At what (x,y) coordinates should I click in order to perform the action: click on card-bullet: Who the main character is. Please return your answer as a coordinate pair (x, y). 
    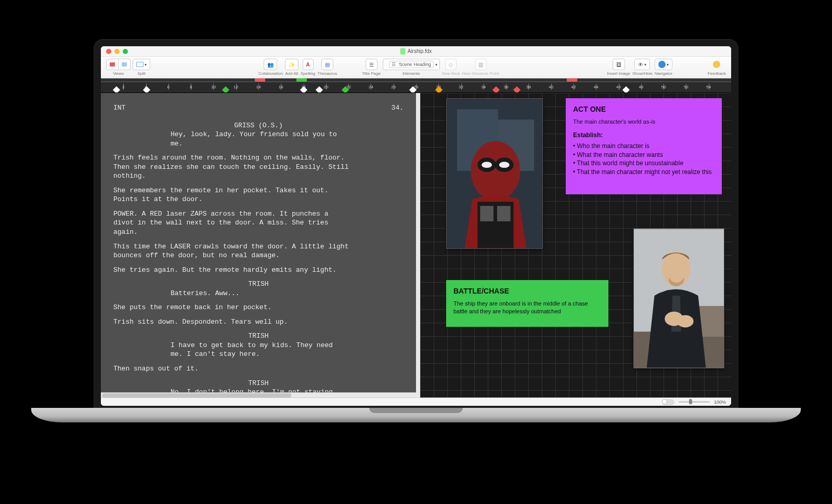
    Looking at the image, I should click on (644, 147).